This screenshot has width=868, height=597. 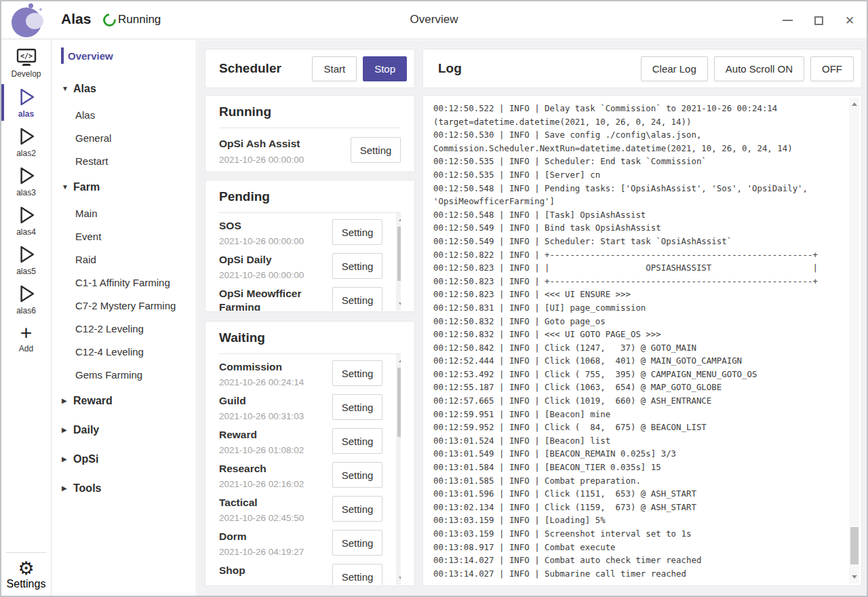 I want to click on settings-button: ⚙ Settings, so click(x=26, y=574).